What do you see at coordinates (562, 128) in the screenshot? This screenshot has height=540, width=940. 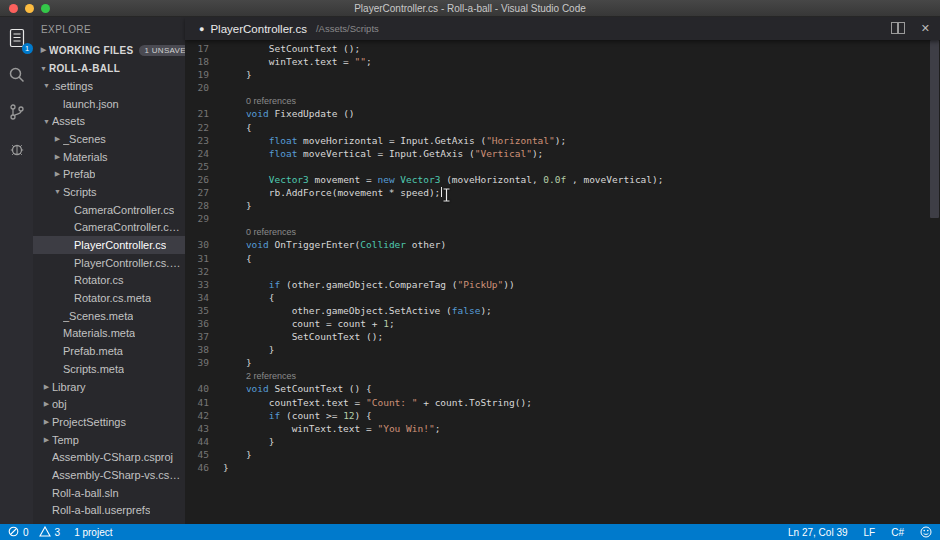 I see `code-line: 22 {` at bounding box center [562, 128].